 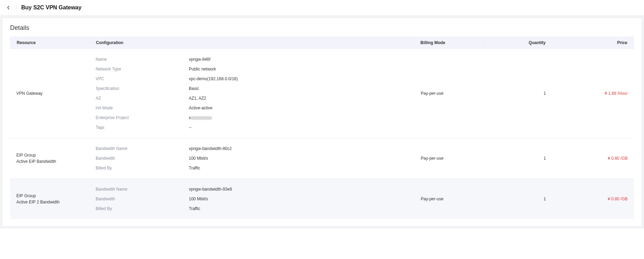 I want to click on config-key: VPC, so click(x=142, y=79).